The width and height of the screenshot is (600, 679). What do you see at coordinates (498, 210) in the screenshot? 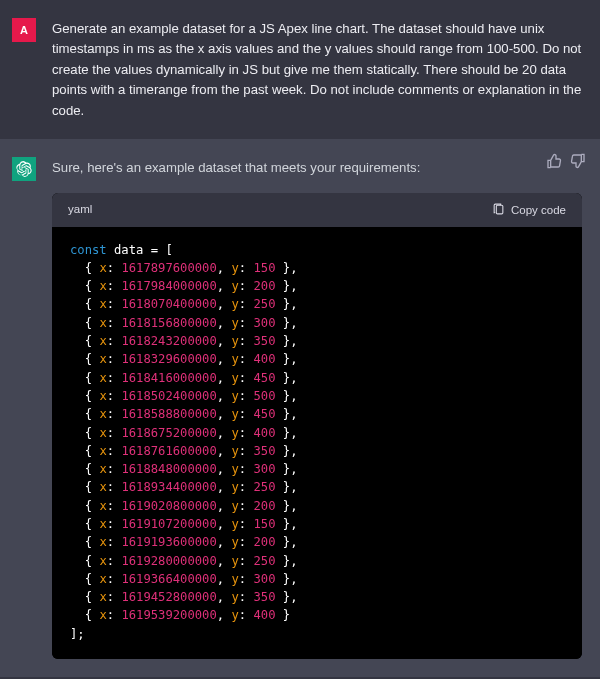
I see `clipboard-icon` at bounding box center [498, 210].